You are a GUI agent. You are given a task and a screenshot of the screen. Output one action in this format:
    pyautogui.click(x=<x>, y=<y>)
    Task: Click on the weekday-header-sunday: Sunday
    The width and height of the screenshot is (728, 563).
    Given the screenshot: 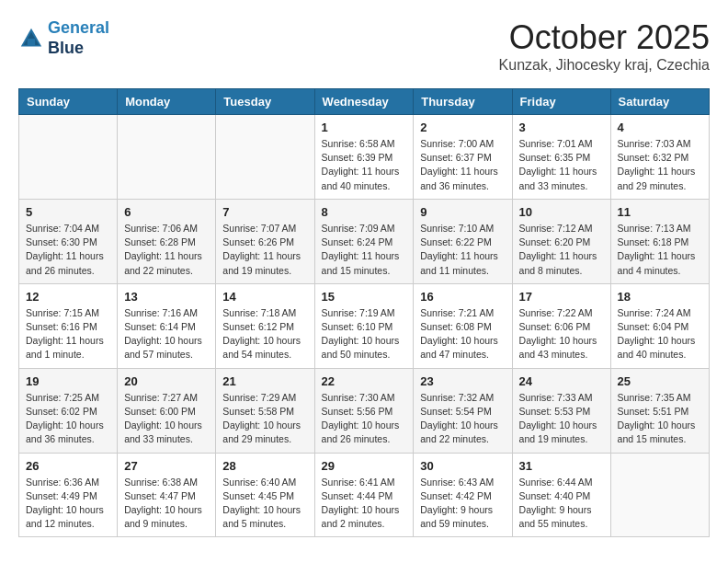 What is the action you would take?
    pyautogui.click(x=68, y=102)
    